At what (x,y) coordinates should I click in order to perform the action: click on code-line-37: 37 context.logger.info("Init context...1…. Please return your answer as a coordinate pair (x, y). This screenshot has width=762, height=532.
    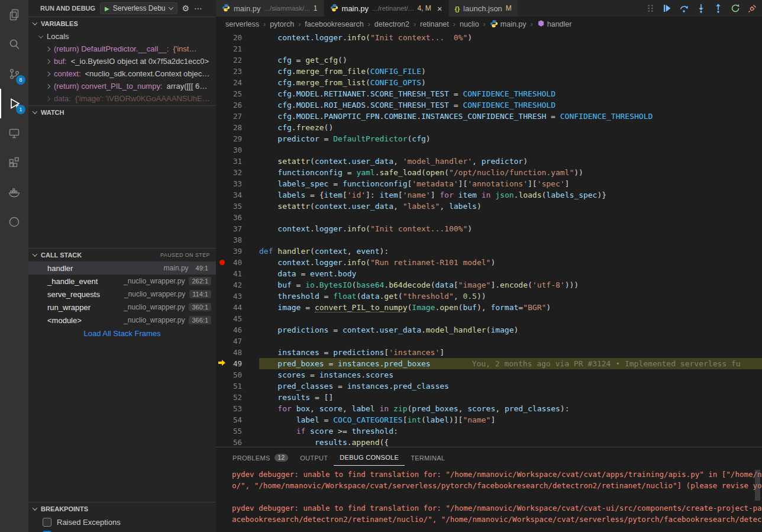
    Looking at the image, I should click on (489, 228).